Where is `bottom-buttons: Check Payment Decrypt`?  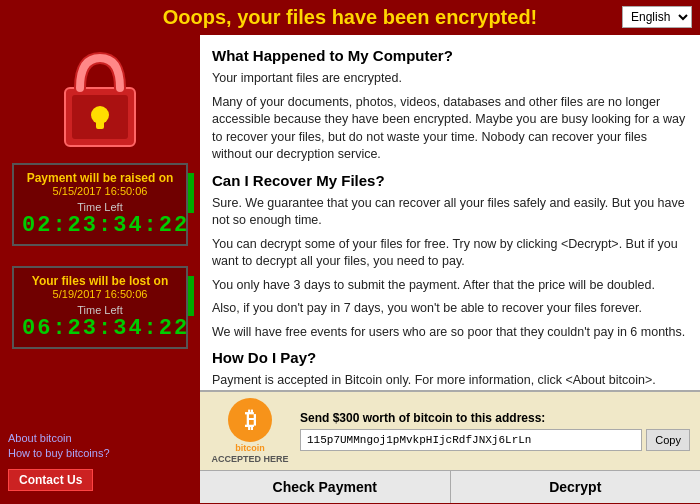 bottom-buttons: Check Payment Decrypt is located at coordinates (450, 486).